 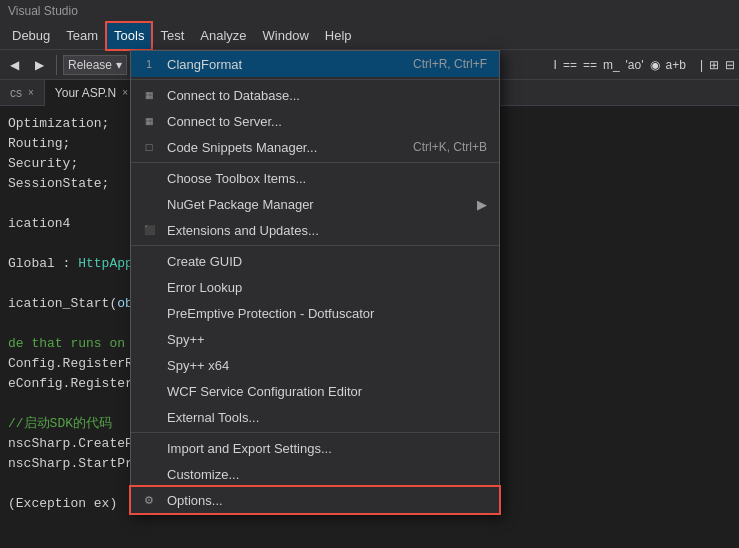 What do you see at coordinates (338, 36) in the screenshot?
I see `menu-help: Help` at bounding box center [338, 36].